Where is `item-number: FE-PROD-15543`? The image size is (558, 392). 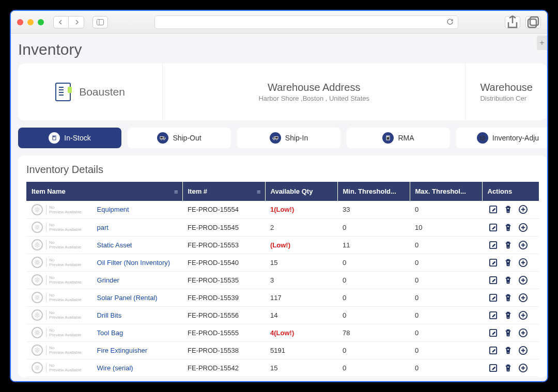 item-number: FE-PROD-15543 is located at coordinates (224, 377).